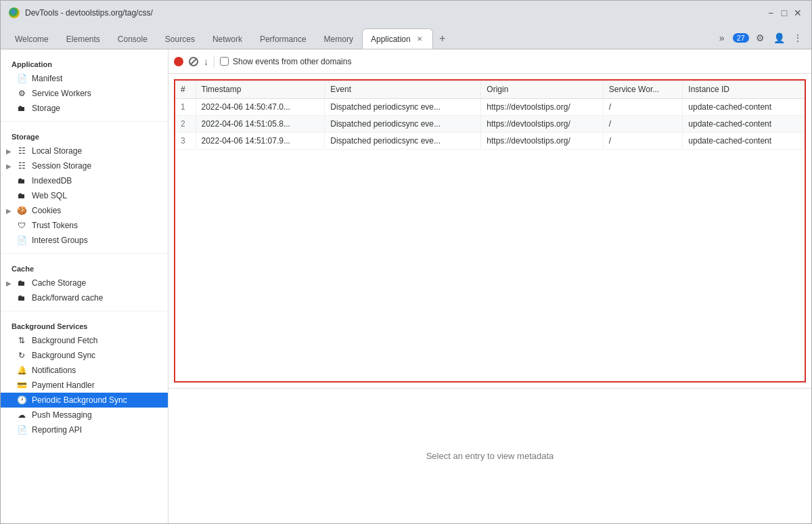 The width and height of the screenshot is (812, 524). What do you see at coordinates (798, 13) in the screenshot?
I see `close-button: ✕` at bounding box center [798, 13].